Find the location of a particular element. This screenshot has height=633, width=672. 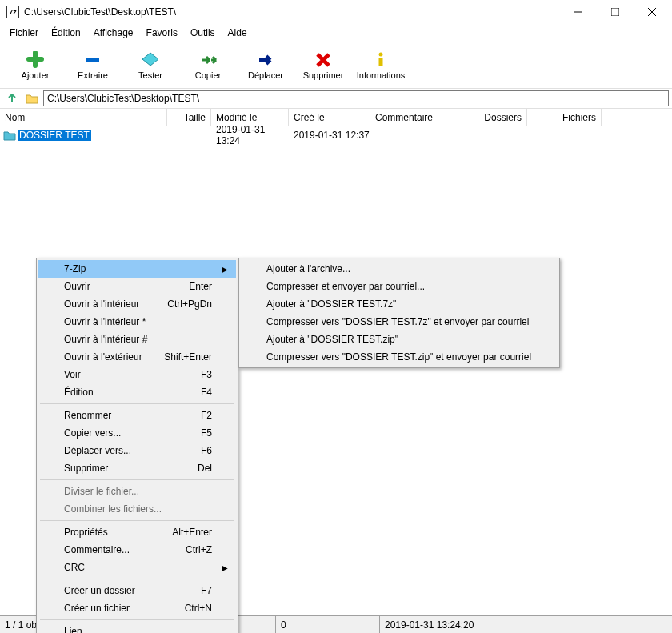

sub-add-zip-label: Ajouter à "DOSSIER TEST.zip" is located at coordinates (400, 339).